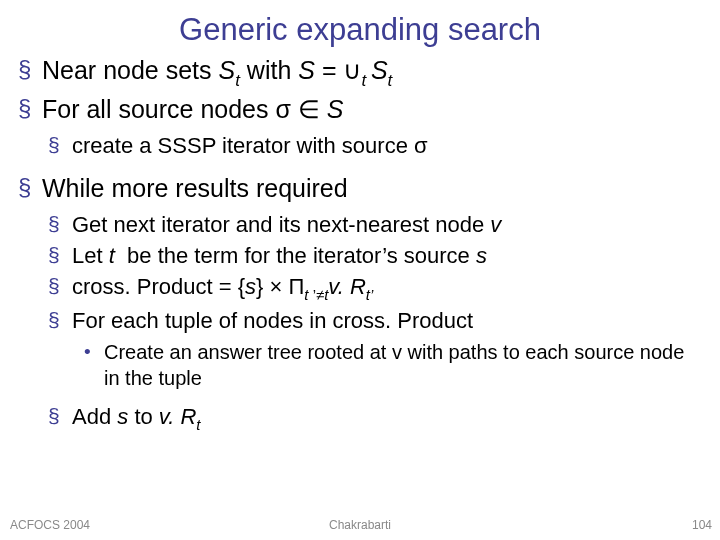 This screenshot has width=720, height=540. I want to click on bullet-list-level2-c: Add s to v. Rt, so click(373, 418).